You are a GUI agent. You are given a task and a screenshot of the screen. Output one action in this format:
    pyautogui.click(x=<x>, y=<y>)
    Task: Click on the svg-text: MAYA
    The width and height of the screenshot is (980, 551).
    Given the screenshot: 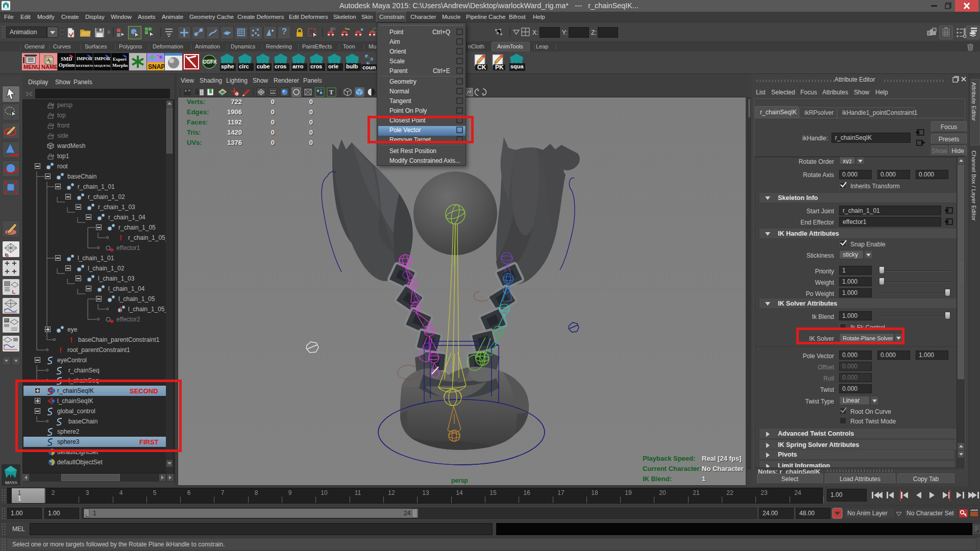 What is the action you would take?
    pyautogui.click(x=11, y=483)
    